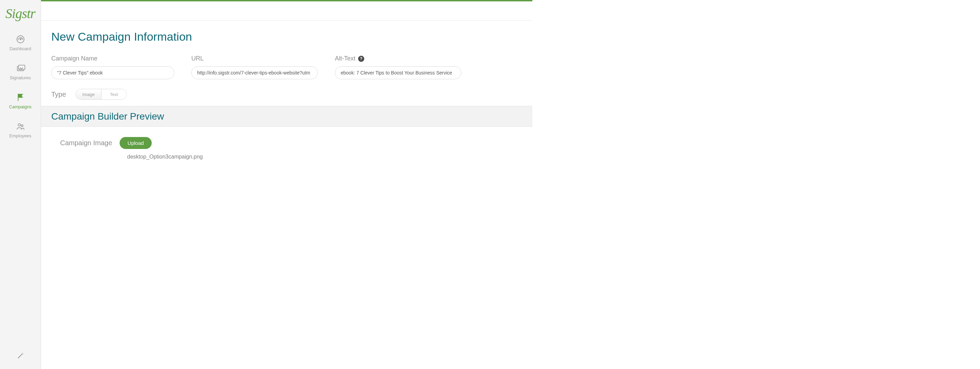 The image size is (980, 369). What do you see at coordinates (21, 68) in the screenshot?
I see `cards-icon` at bounding box center [21, 68].